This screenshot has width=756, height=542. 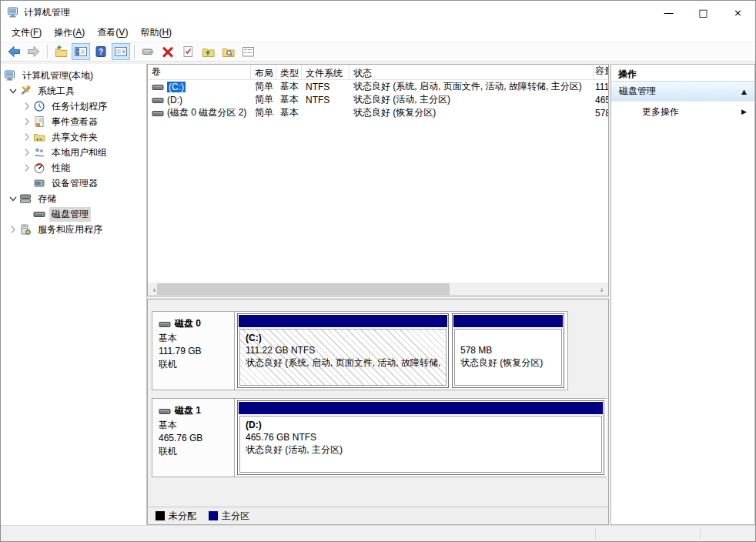 What do you see at coordinates (81, 52) in the screenshot?
I see `console-tree-toggle-button` at bounding box center [81, 52].